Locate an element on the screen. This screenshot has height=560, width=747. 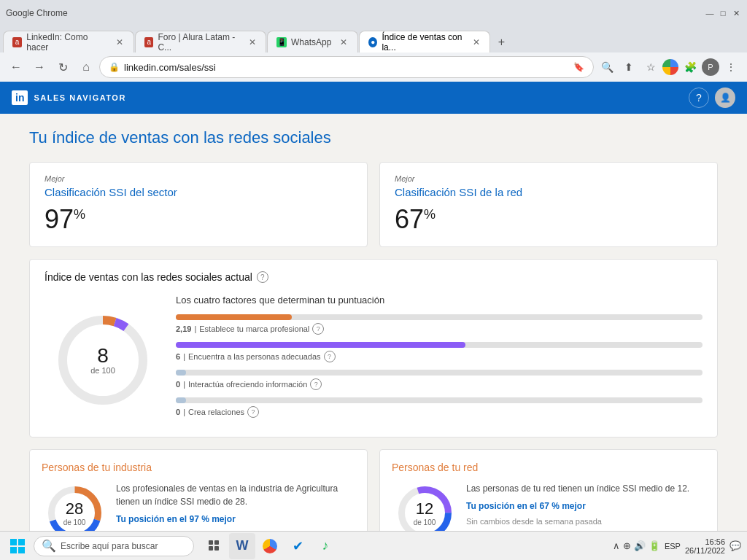
factor-3-score: 0 is located at coordinates (178, 384).